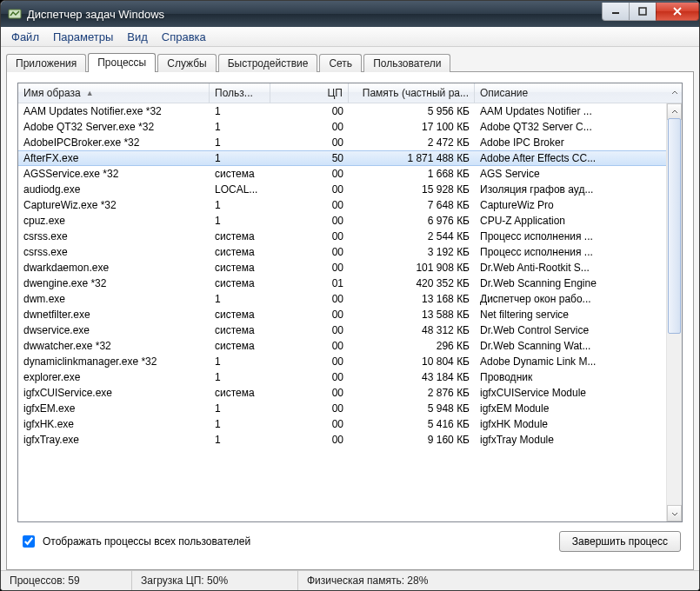  I want to click on table-row: audiodg.exeLOCAL...0015 928 КБИзоляция г…, so click(343, 189).